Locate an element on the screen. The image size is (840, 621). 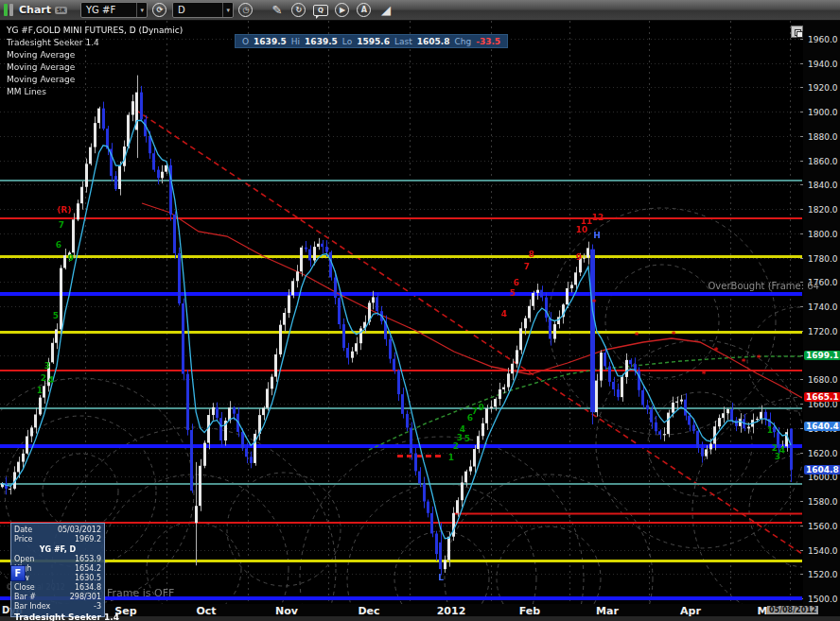
data-window-row: Date05/03/2012 is located at coordinates (58, 530).